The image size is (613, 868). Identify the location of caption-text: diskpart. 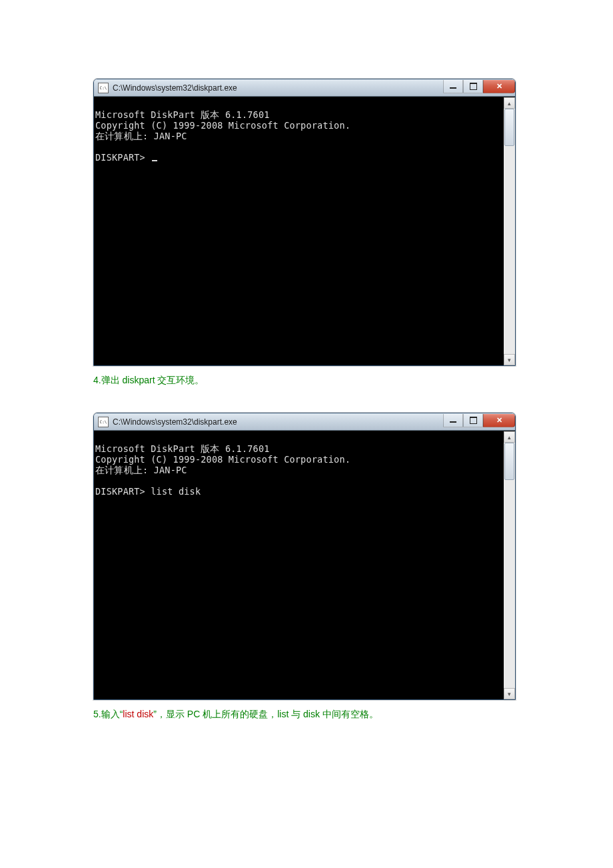
(139, 380).